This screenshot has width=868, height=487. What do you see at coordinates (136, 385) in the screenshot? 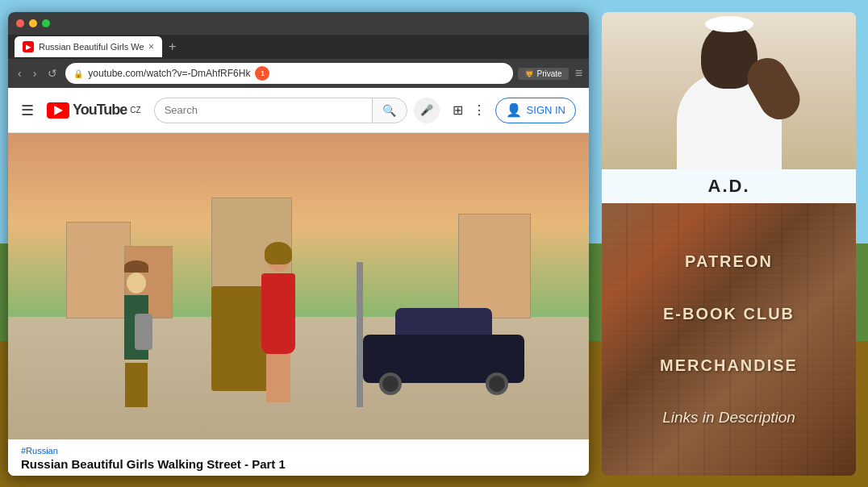
I see `person-legs` at bounding box center [136, 385].